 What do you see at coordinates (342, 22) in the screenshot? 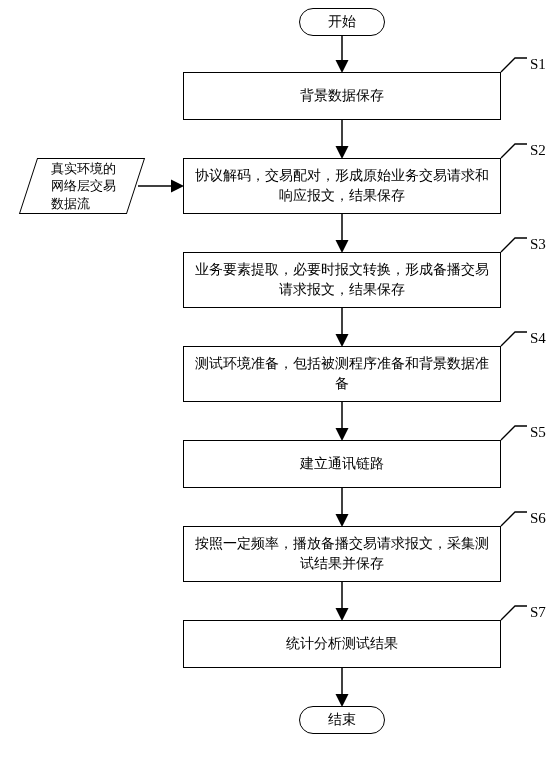
I see `terminator-start: 开始` at bounding box center [342, 22].